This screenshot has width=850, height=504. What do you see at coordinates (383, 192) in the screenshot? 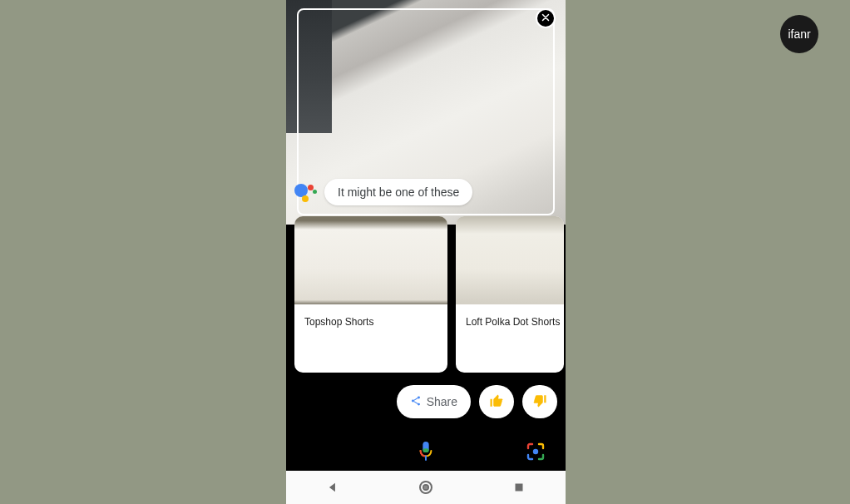
I see `assistant-row: It might be one of these` at bounding box center [383, 192].